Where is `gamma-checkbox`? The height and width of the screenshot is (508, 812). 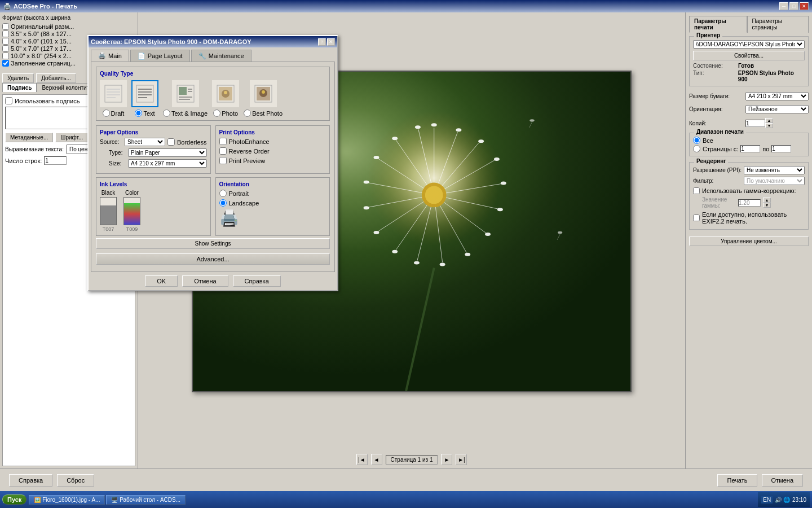
gamma-checkbox is located at coordinates (696, 191).